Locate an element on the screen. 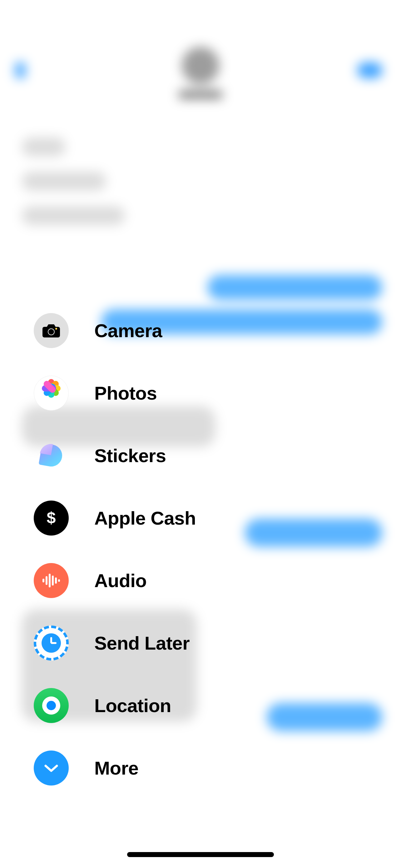  send-later-icon is located at coordinates (51, 643).